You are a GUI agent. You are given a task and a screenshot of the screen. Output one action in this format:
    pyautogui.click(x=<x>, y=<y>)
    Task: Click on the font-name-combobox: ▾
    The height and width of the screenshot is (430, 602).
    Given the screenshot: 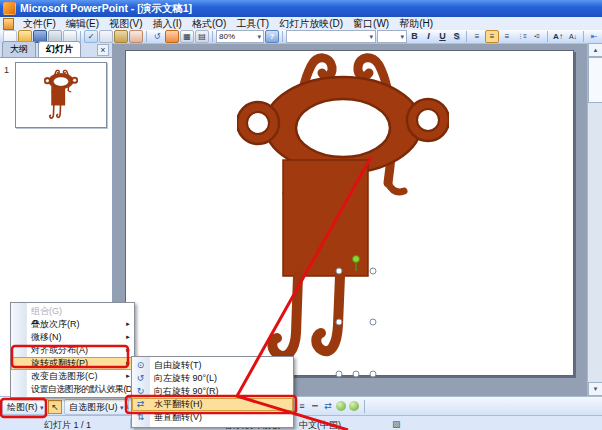 What is the action you would take?
    pyautogui.click(x=331, y=36)
    